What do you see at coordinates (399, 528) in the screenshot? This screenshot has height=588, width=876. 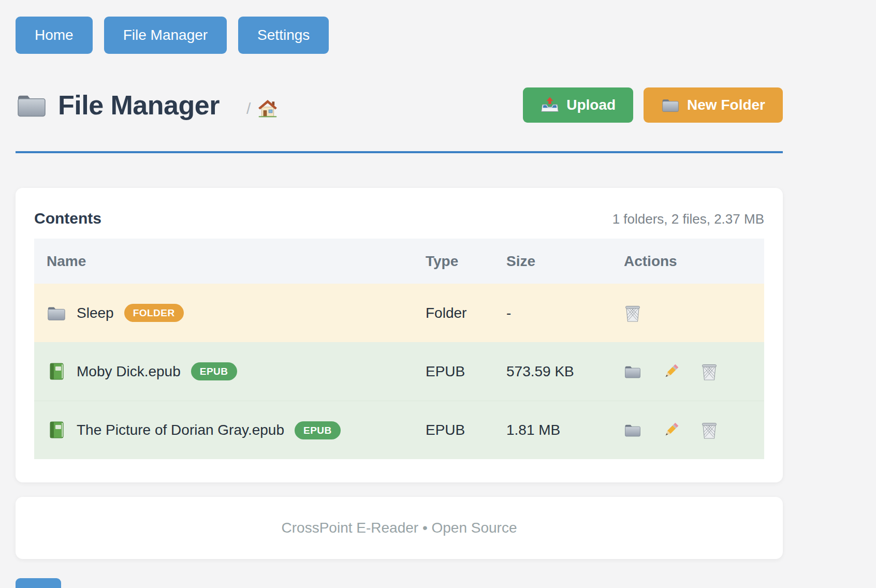 I see `footer-card: CrossPoint E-Reader • Open Source` at bounding box center [399, 528].